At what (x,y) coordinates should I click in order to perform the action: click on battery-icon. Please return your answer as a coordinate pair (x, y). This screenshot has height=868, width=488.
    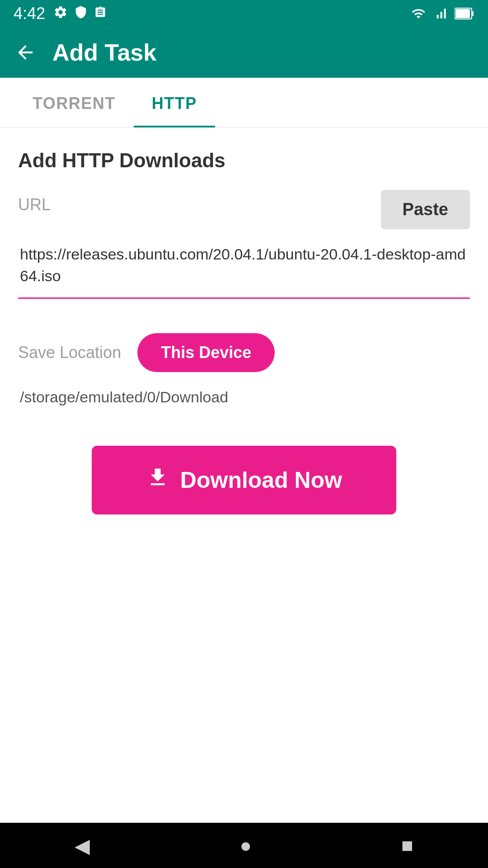
    Looking at the image, I should click on (465, 14).